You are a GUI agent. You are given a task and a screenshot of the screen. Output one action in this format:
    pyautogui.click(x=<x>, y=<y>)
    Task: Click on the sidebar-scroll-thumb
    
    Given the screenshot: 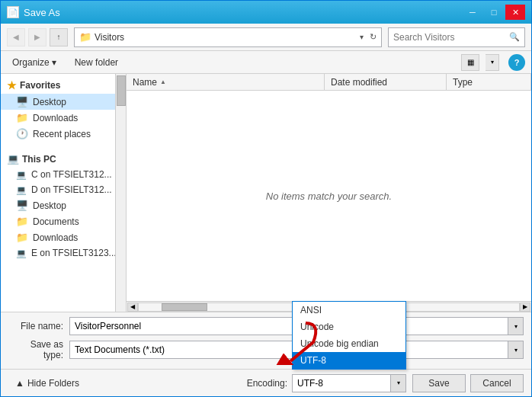 What is the action you would take?
    pyautogui.click(x=121, y=91)
    